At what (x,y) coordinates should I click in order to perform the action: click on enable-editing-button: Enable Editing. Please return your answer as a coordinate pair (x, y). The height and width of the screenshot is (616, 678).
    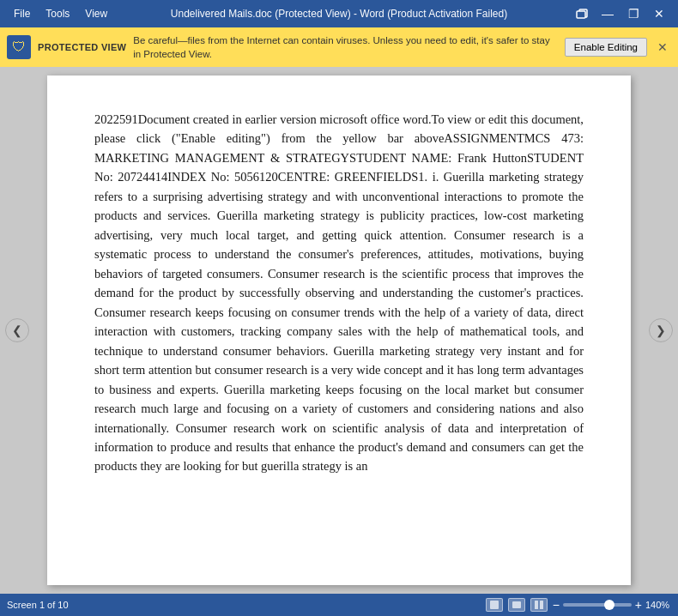
    Looking at the image, I should click on (606, 47).